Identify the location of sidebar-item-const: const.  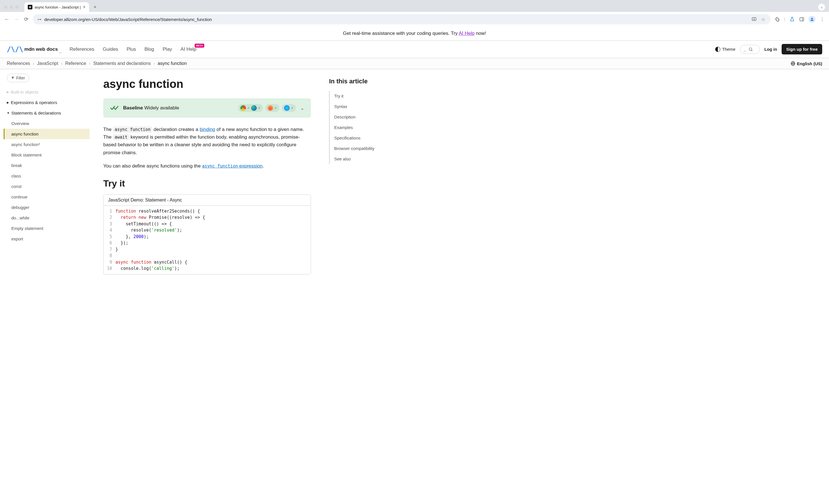
(49, 186).